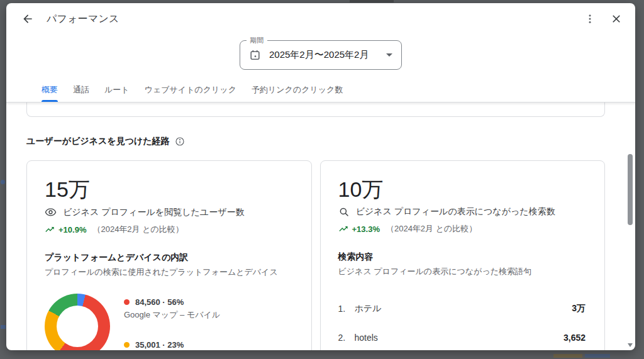 The width and height of the screenshot is (644, 359). What do you see at coordinates (389, 55) in the screenshot?
I see `dropdown-caret-icon` at bounding box center [389, 55].